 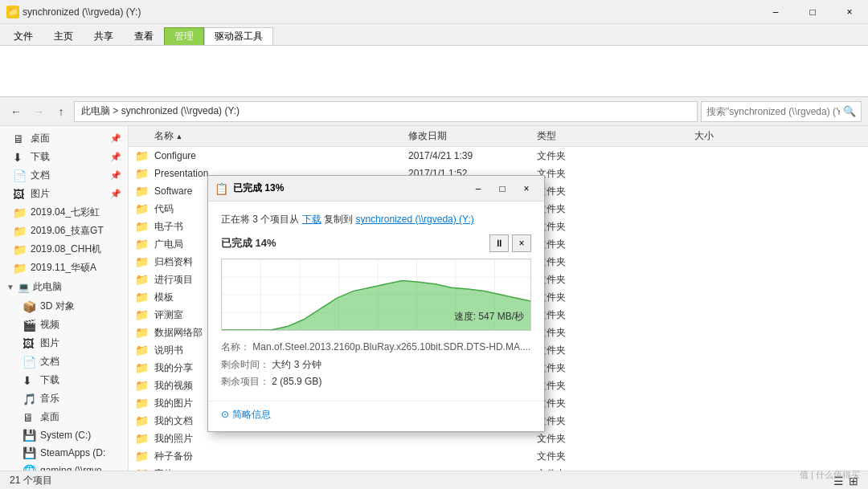 I want to click on dialog-title-left: 📋 已完成 13%, so click(x=249, y=188).